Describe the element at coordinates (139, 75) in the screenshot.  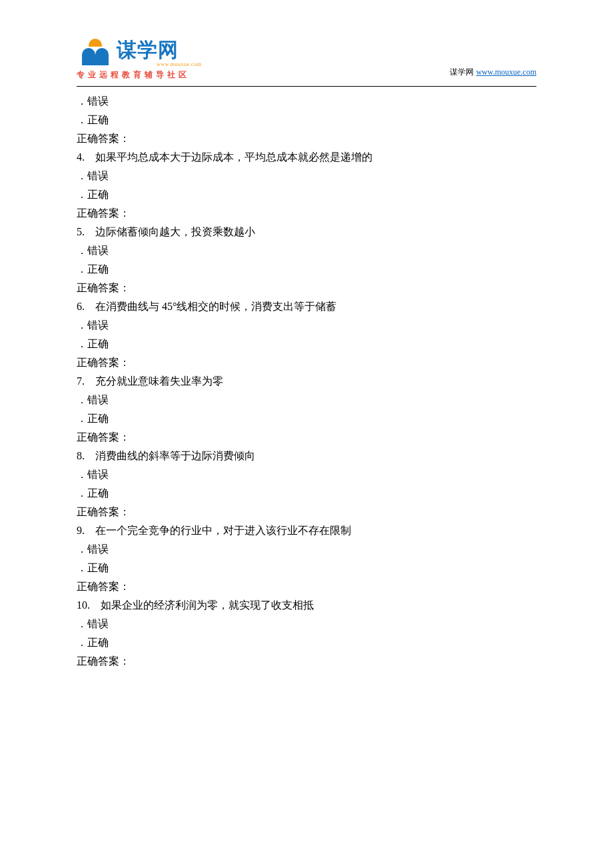
I see `logo-tagline: 专业远程教育辅导社区` at that location.